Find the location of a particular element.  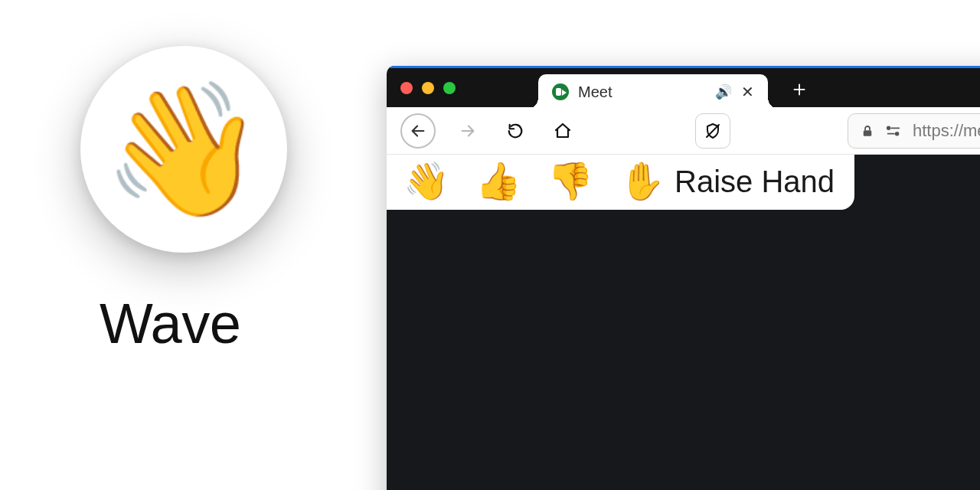

meet-favicon-icon is located at coordinates (560, 92).